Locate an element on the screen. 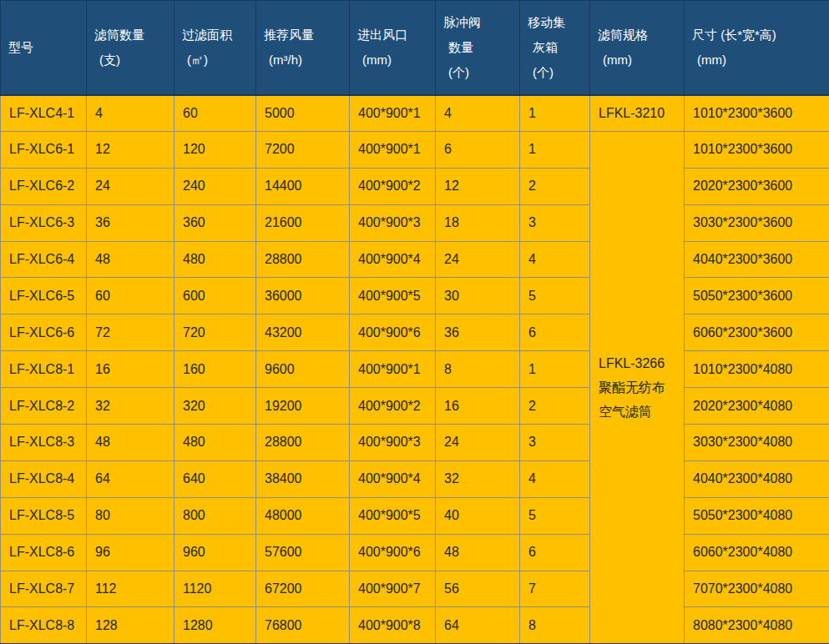  cell-pulse_valves: 64 is located at coordinates (478, 626).